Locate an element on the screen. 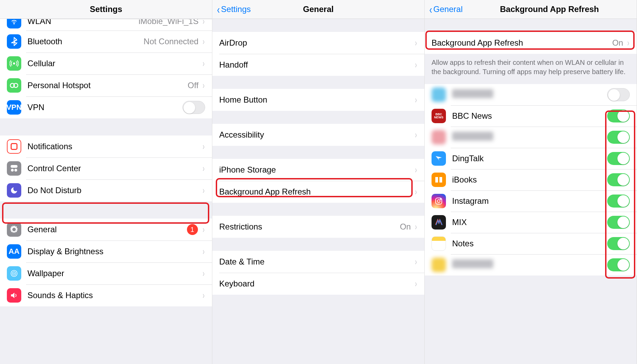 The image size is (637, 364). back-button: ‹ Settings is located at coordinates (234, 9).